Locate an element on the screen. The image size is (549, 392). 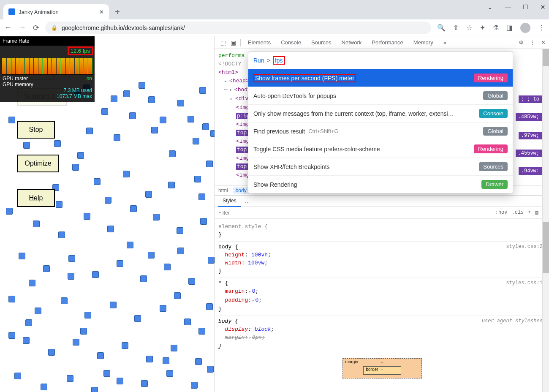
inspect-icon: ⬚ is located at coordinates (223, 43).